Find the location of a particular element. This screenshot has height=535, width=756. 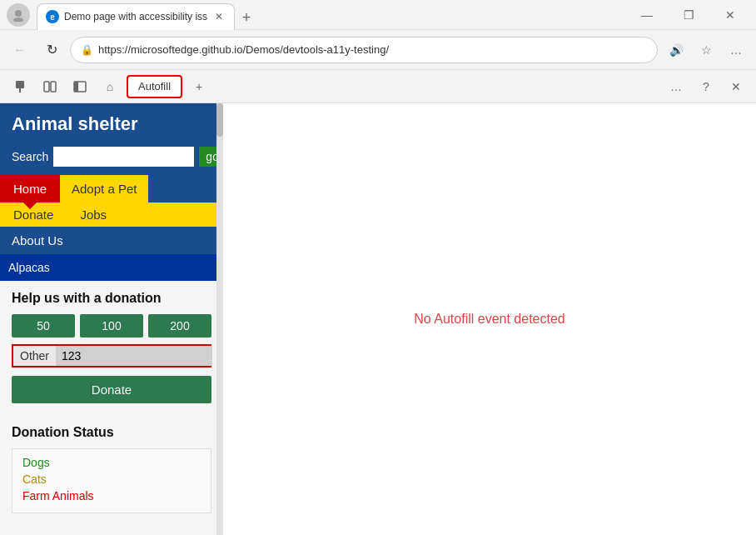

address-bar: ← ↻ 🔒 https://microsoftedge.github.io/De… is located at coordinates (378, 50).